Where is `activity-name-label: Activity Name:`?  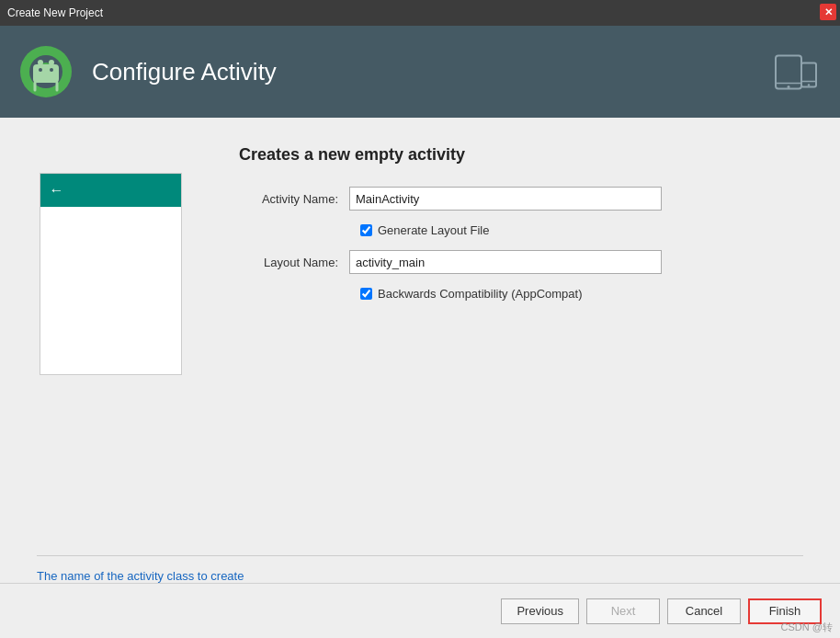 activity-name-label: Activity Name: is located at coordinates (294, 199).